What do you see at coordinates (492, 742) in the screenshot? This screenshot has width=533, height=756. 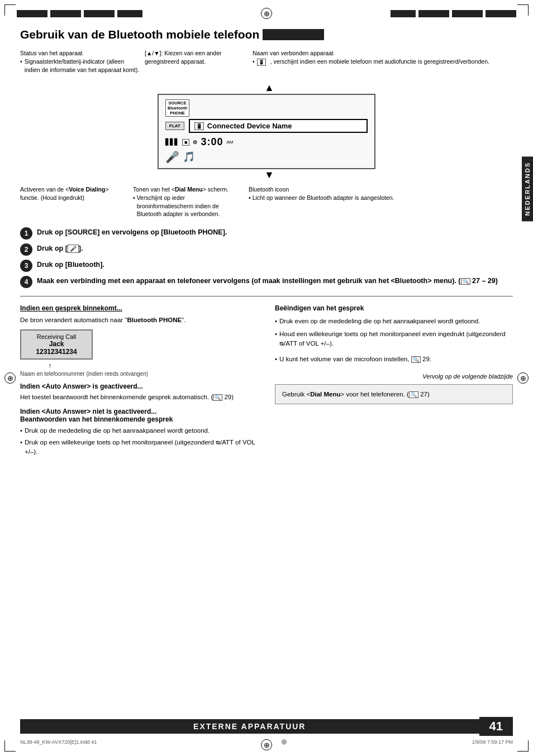 I see `footer-date: 1/9/09 7:59:17 PM` at bounding box center [492, 742].